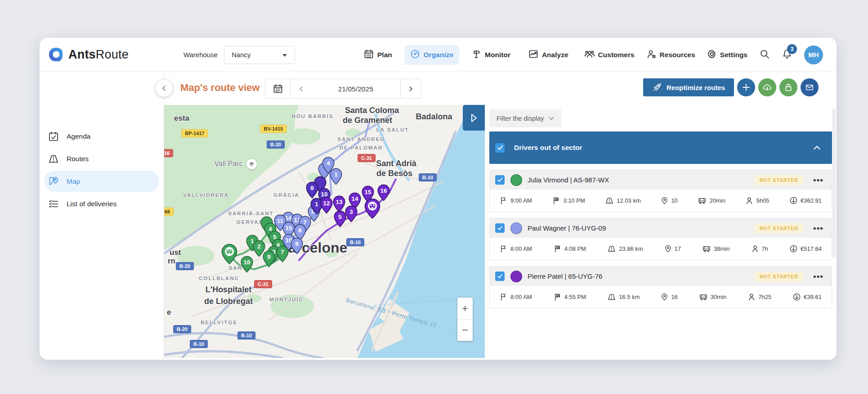 Image resolution: width=868 pixels, height=394 pixels. What do you see at coordinates (102, 181) in the screenshot?
I see `sidebar-item-map: Map` at bounding box center [102, 181].